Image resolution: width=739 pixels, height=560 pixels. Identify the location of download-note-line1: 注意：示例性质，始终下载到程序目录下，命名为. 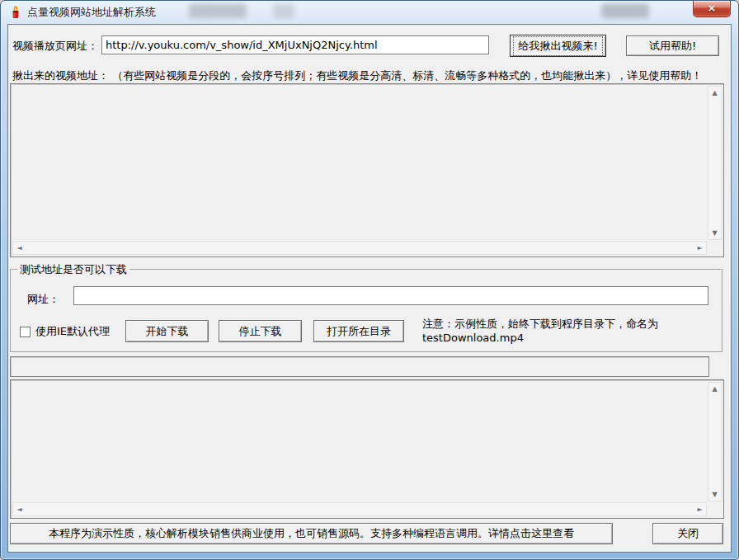
(540, 323).